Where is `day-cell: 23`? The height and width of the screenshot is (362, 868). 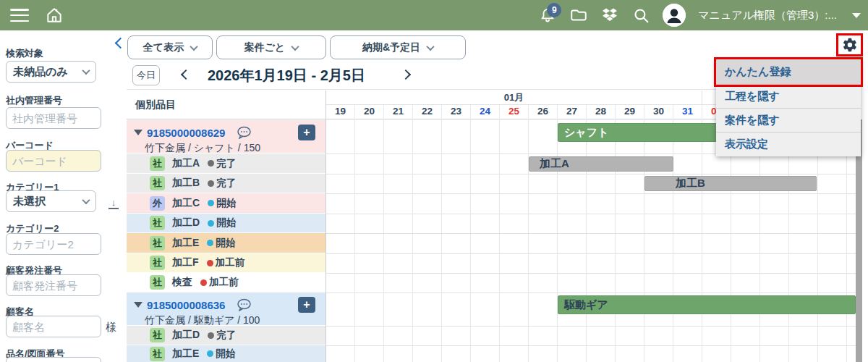 day-cell: 23 is located at coordinates (456, 112).